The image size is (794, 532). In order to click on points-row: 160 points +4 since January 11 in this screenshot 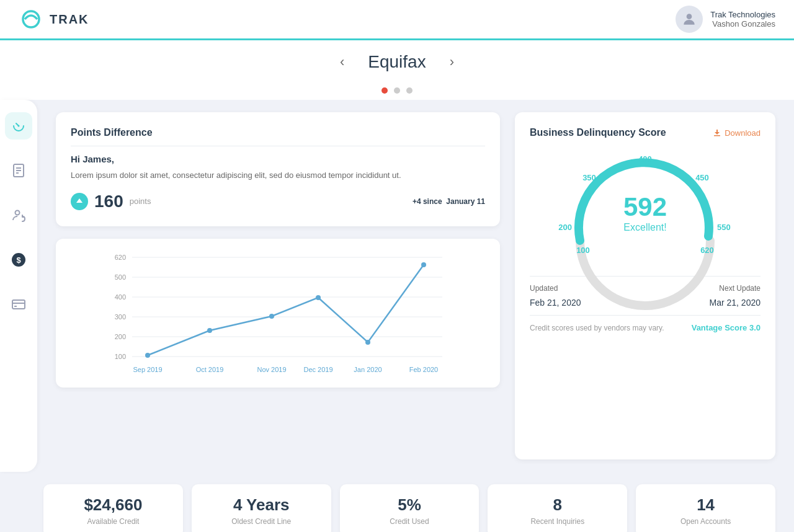, I will do `click(278, 202)`.